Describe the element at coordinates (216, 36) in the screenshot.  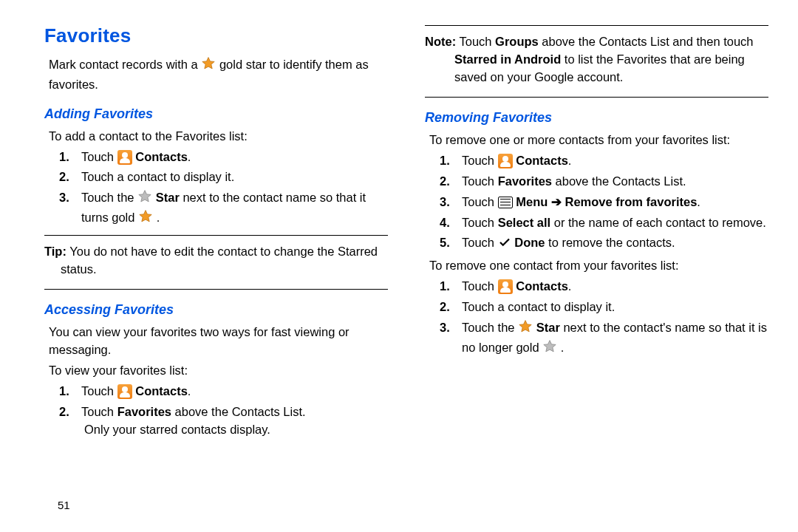
I see `page-title: Favorites` at that location.